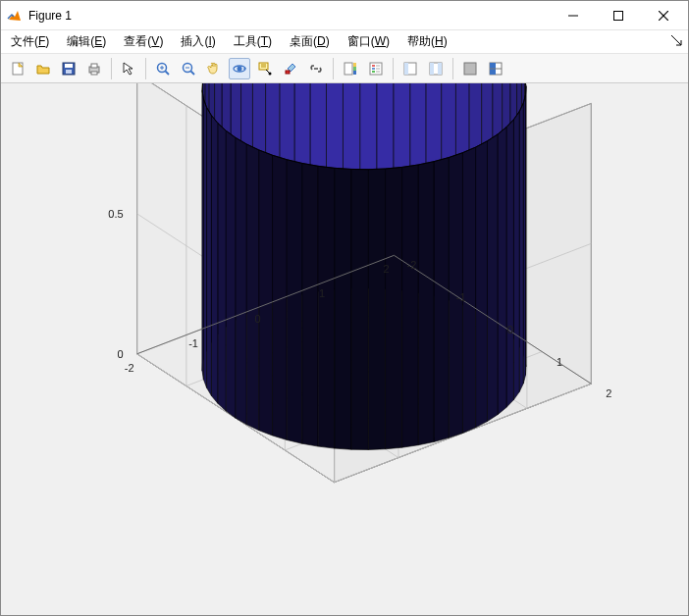 The height and width of the screenshot is (616, 689). What do you see at coordinates (253, 41) in the screenshot?
I see `menu-tools: 工具(T)` at bounding box center [253, 41].